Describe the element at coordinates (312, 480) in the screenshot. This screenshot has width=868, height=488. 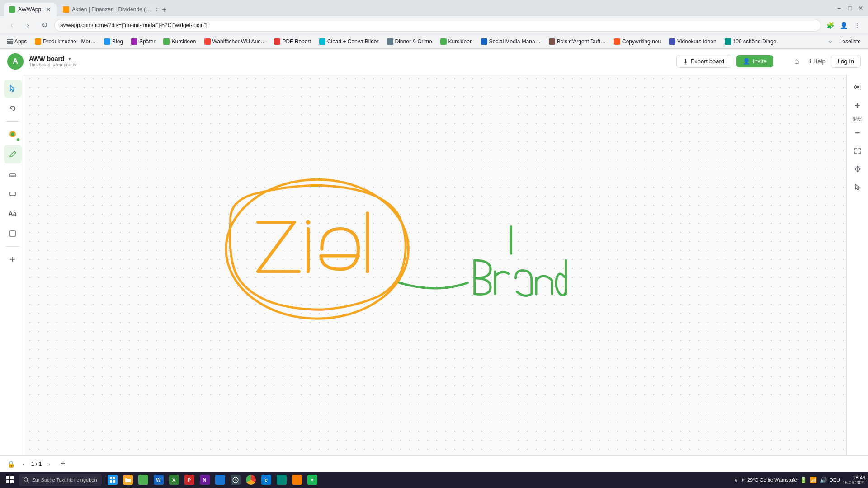
I see `taskbar-app-spotify` at that location.